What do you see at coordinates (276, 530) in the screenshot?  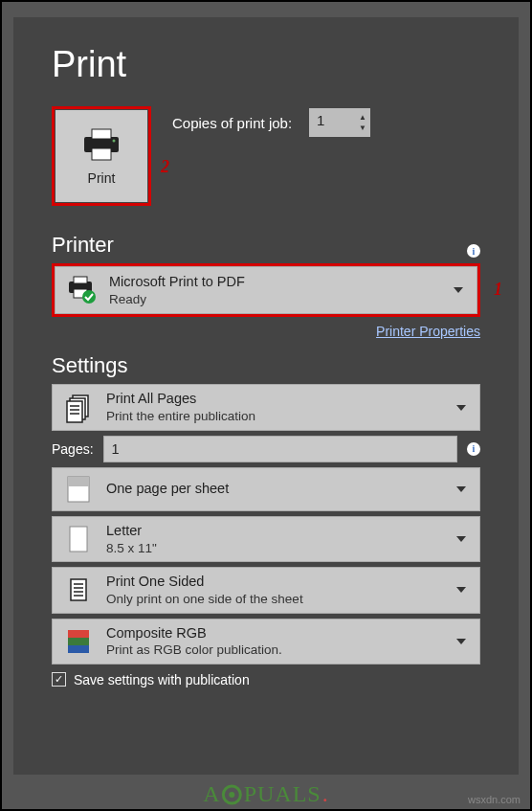 I see `paper-title: Letter` at bounding box center [276, 530].